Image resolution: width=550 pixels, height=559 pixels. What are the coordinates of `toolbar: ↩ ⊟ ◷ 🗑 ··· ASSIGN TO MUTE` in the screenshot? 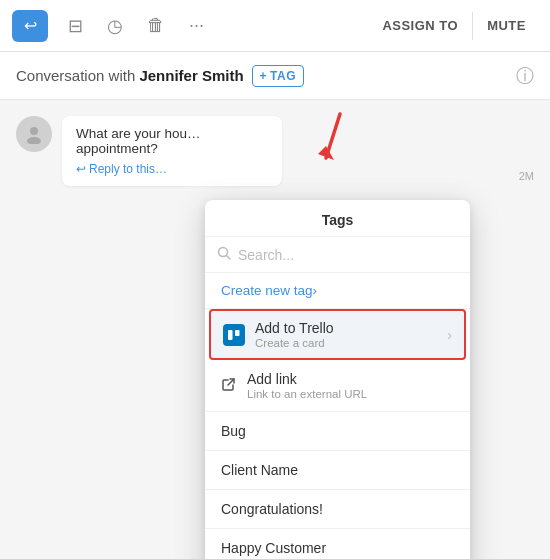 It's located at (275, 26).